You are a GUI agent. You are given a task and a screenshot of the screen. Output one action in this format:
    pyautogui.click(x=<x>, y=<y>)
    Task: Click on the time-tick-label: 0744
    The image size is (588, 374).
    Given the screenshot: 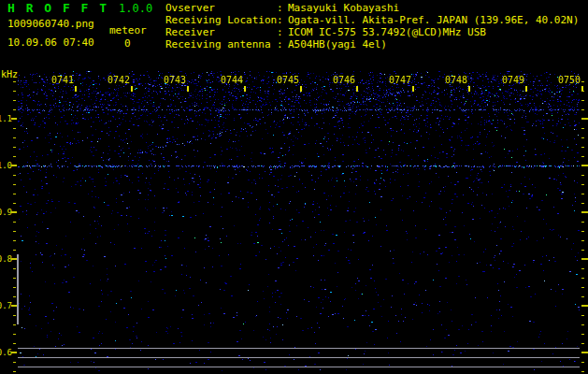 What is the action you would take?
    pyautogui.click(x=232, y=80)
    